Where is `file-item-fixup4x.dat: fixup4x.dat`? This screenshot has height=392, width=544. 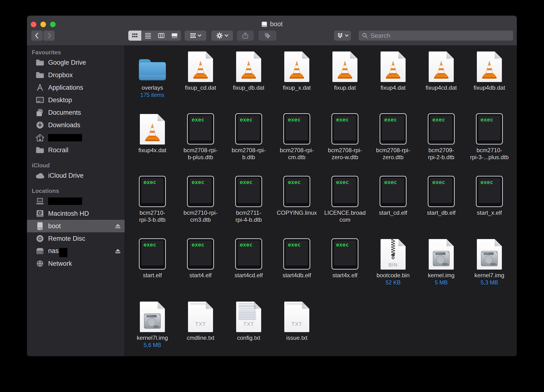
file-item-fixup4x.dat: fixup4x.dat is located at coordinates (152, 144).